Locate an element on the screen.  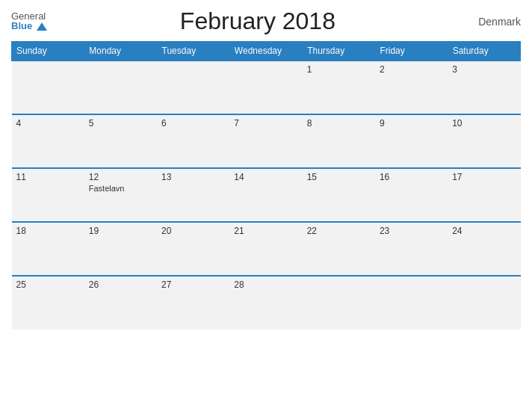
day-number: 1 is located at coordinates (339, 69).